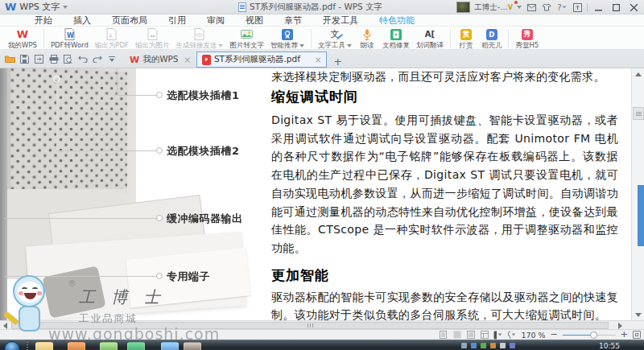 This screenshot has height=350, width=644. What do you see at coordinates (200, 39) in the screenshot?
I see `share-link-button: 生成链接发送` at bounding box center [200, 39].